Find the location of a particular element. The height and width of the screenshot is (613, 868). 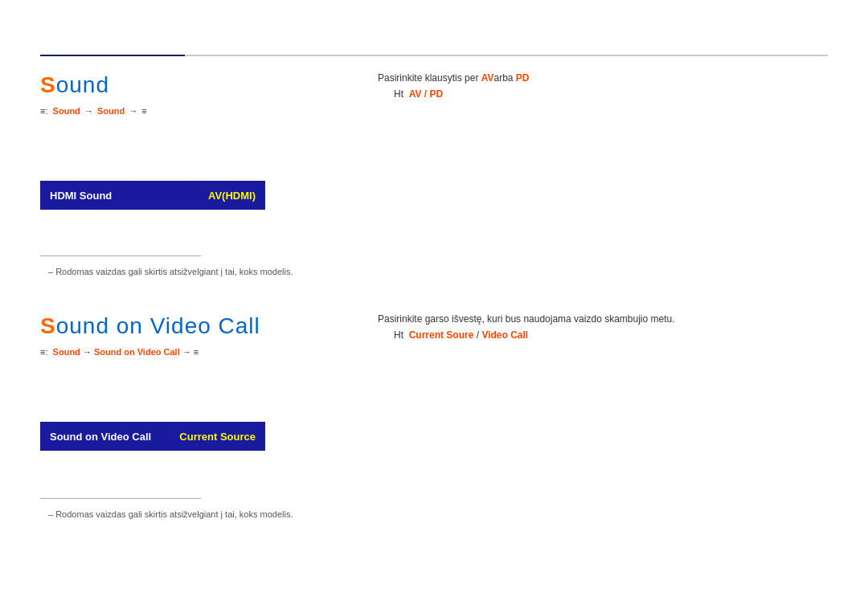

vc-menu-value: Current Source is located at coordinates (217, 437).